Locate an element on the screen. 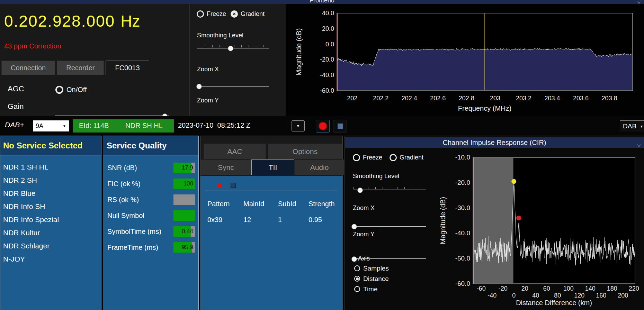  frequency-unit: Hz is located at coordinates (130, 21).